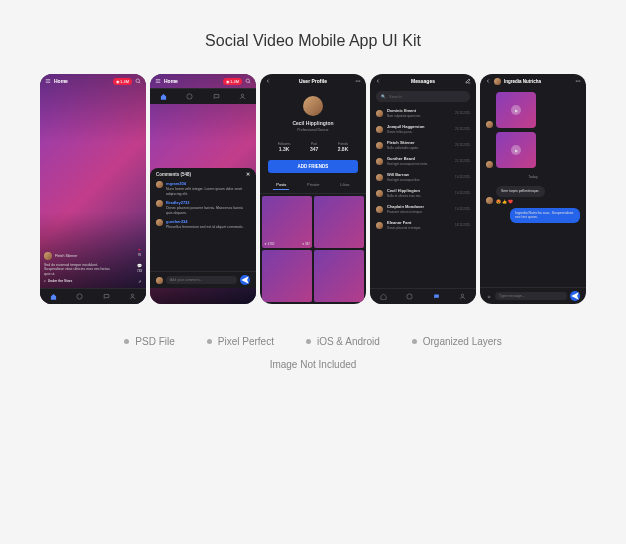 The height and width of the screenshot is (544, 626). Describe the element at coordinates (498, 82) in the screenshot. I see `chat-peer-avatar` at that location.